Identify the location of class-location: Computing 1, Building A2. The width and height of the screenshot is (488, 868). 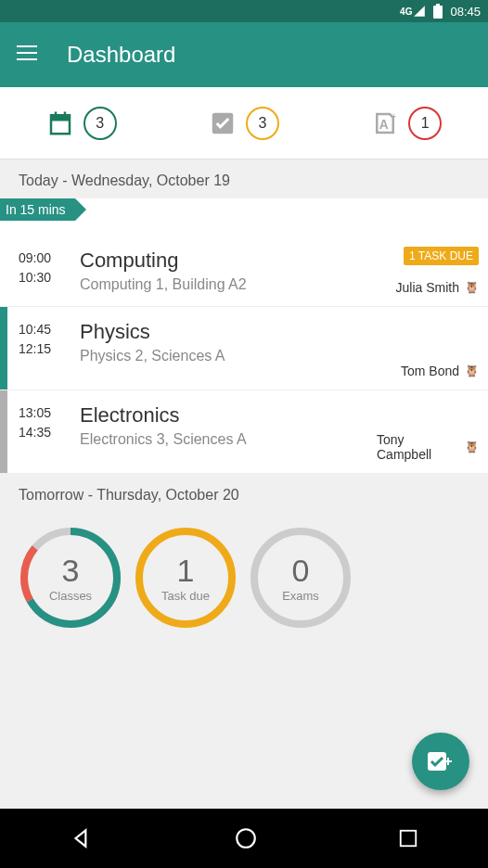
(228, 285).